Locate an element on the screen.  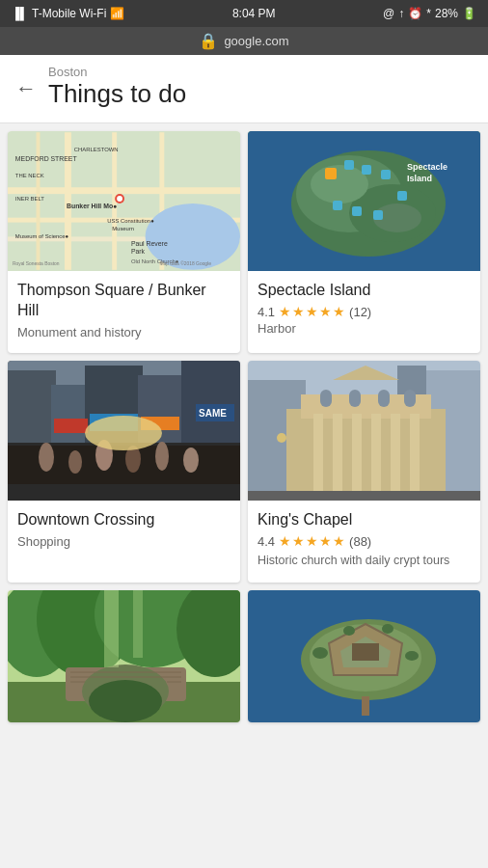
svg-text: CHARLESTOWN is located at coordinates (96, 149).